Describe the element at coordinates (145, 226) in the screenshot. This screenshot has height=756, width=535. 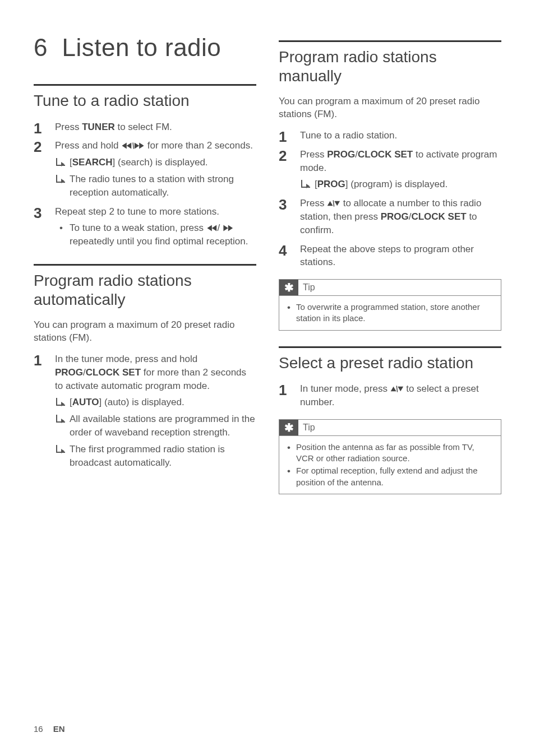
I see `tune-step-3: Repeat step 2 to tune to more stations. …` at that location.